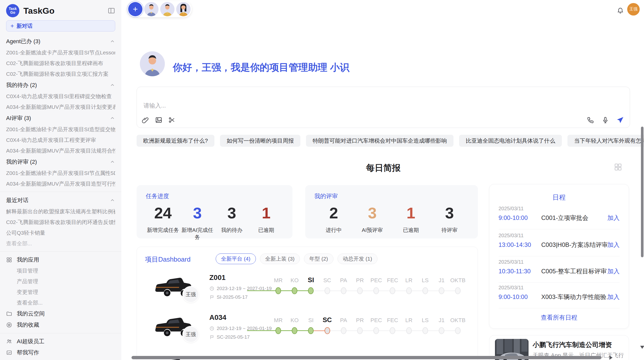 The width and height of the screenshot is (644, 360). I want to click on recent-chat-item: 解释最新出台的欧盟报废车法规再生塑料比例被调至15%..., so click(61, 212).